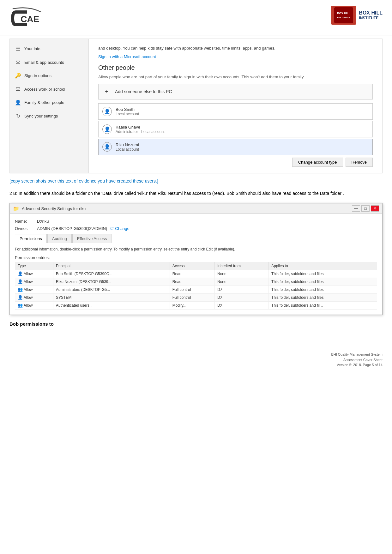 The width and height of the screenshot is (392, 554). What do you see at coordinates (236, 68) in the screenshot?
I see `other-people-title: Other people` at bounding box center [236, 68].